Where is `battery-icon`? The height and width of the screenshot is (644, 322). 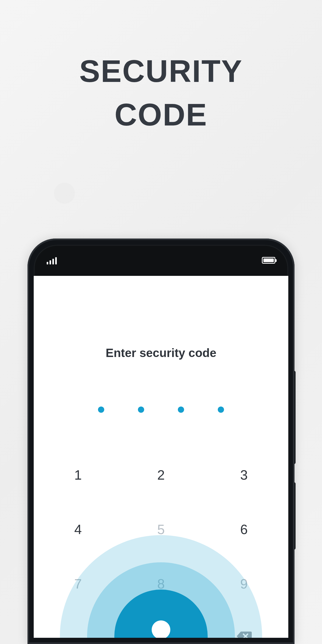
battery-icon is located at coordinates (269, 260).